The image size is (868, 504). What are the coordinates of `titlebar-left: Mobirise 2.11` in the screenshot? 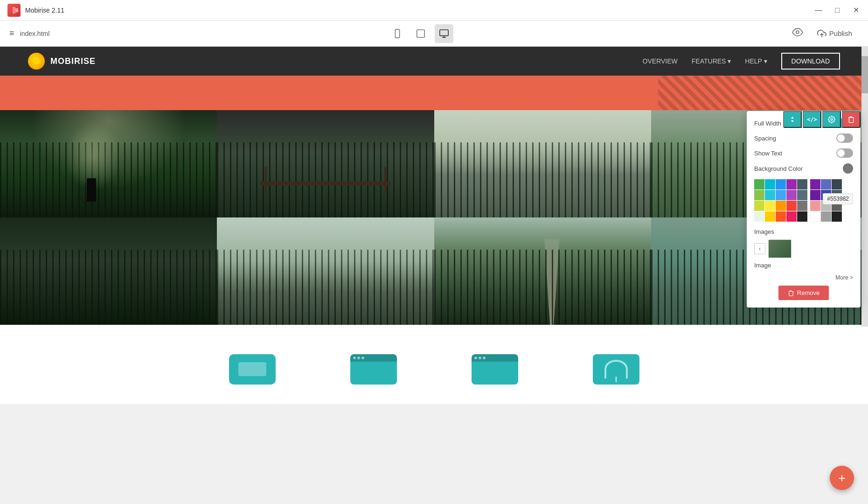 It's located at (36, 10).